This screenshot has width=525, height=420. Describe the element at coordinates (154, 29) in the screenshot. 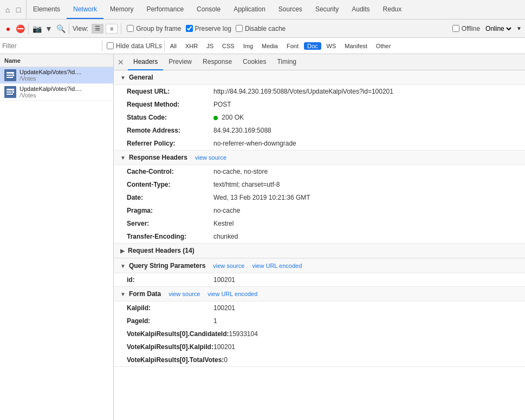

I see `group-by-frame-label: Group by frame` at that location.